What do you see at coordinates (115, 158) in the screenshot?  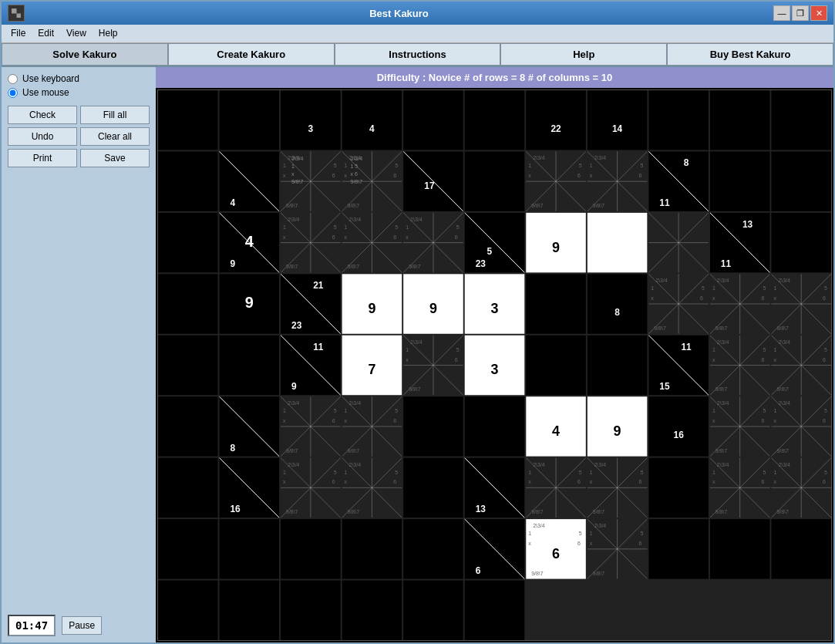 I see `save-button: Save` at bounding box center [115, 158].